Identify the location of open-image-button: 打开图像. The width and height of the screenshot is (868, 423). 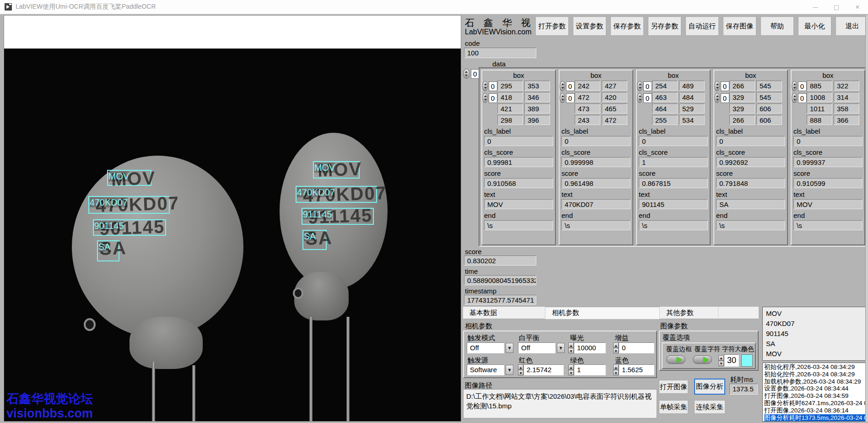
(674, 387).